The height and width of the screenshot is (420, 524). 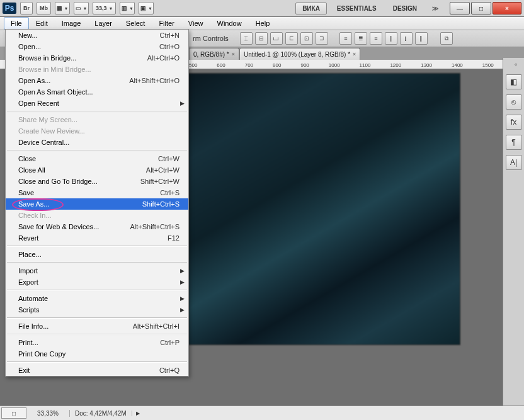 What do you see at coordinates (166, 23) in the screenshot?
I see `menu-filter: Filter` at bounding box center [166, 23].